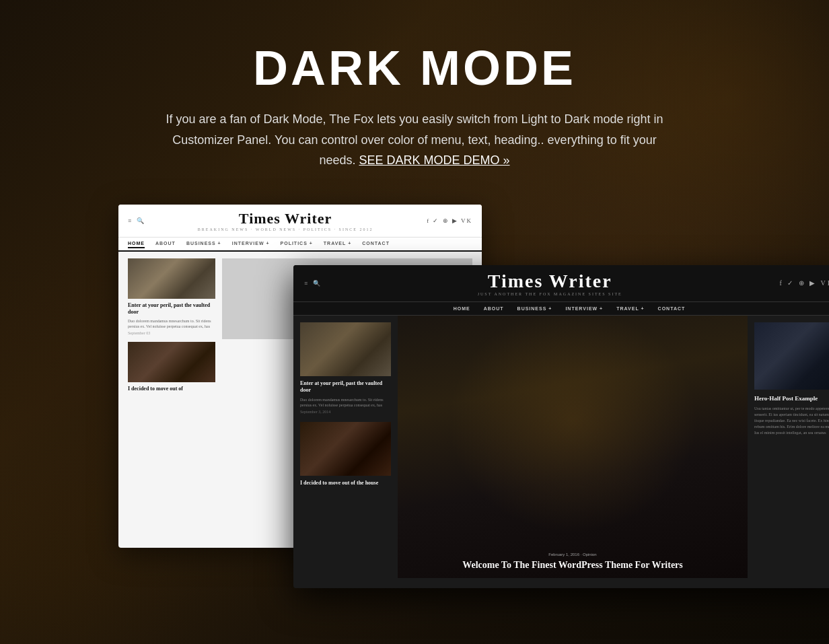 The image size is (829, 644). Describe the element at coordinates (346, 412) in the screenshot. I see `dark-card-1-date: September 3, 2014` at that location.